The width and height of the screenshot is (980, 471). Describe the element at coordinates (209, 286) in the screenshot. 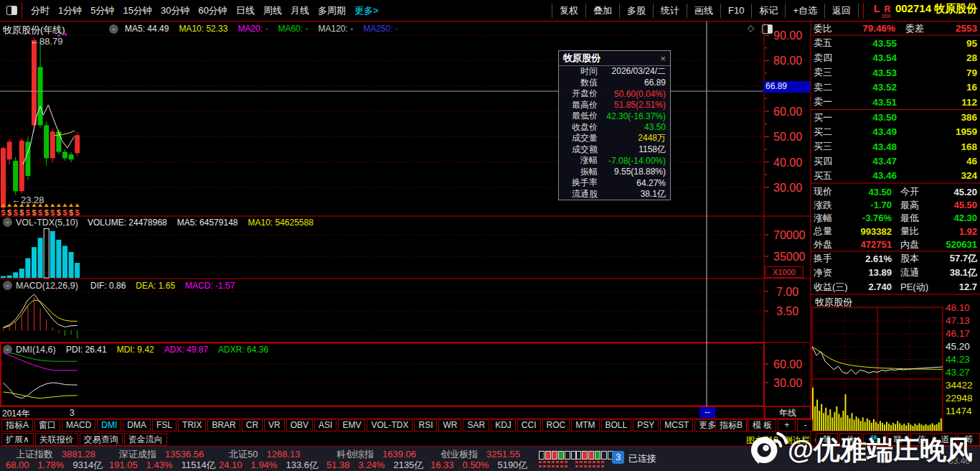

I see `macd-labels-2: MACD: -1.57` at that location.